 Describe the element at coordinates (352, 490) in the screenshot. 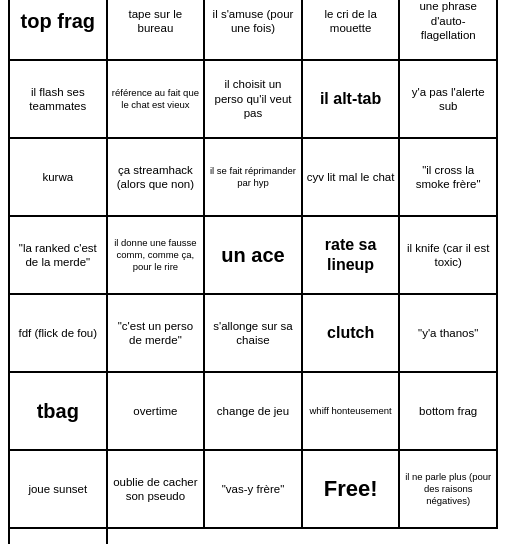

I see `bingo-cell-33: Free!` at that location.